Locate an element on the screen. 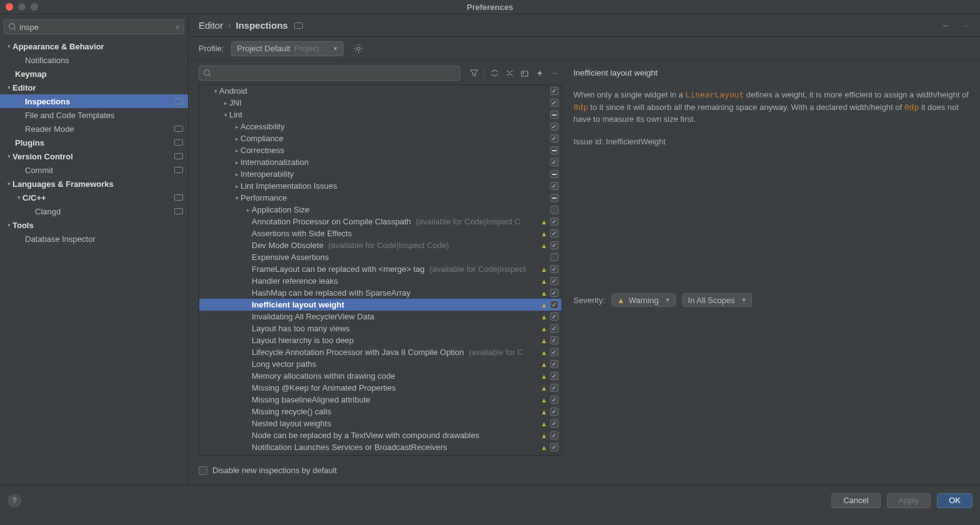 This screenshot has width=980, height=525. tree-row: Node can be replaced by a TextView with … is located at coordinates (380, 435).